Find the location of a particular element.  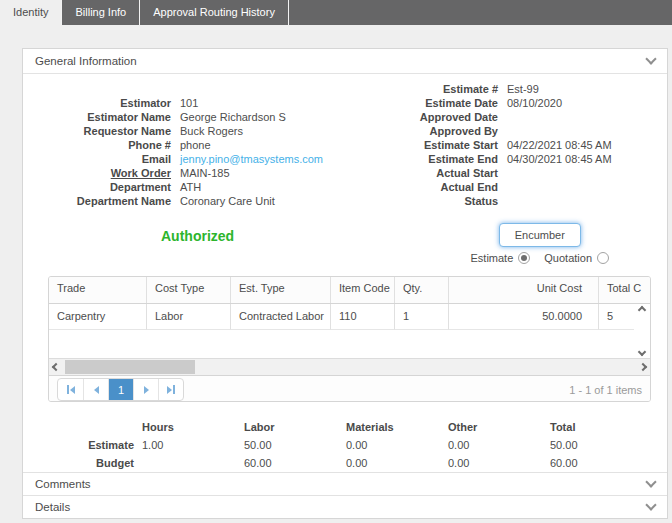

summary-header-total: Total is located at coordinates (593, 427).